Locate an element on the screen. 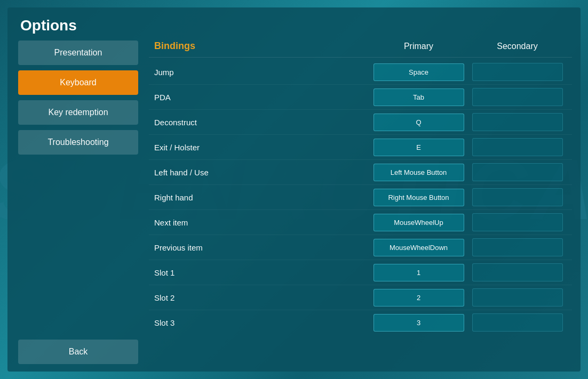 This screenshot has width=588, height=379. binding-row: Next itemMouseWheelUp is located at coordinates (361, 223).